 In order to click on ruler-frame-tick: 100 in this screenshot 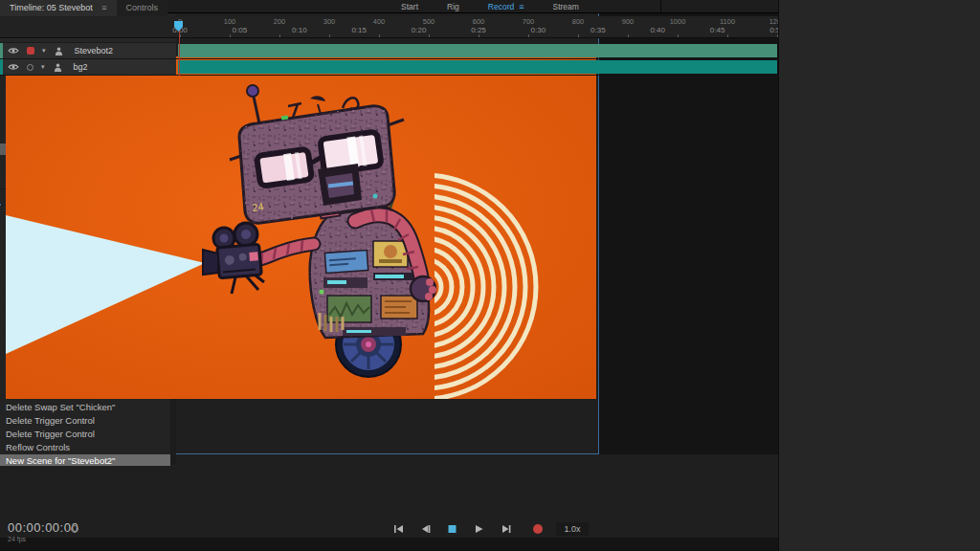, I will do `click(230, 21)`.